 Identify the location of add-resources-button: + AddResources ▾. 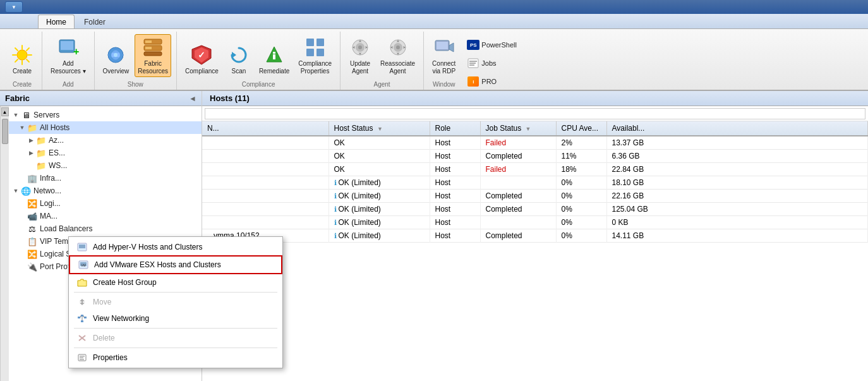
(68, 56).